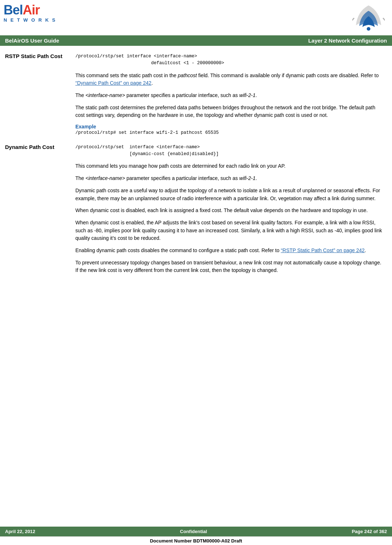 The image size is (392, 545). What do you see at coordinates (230, 60) in the screenshot?
I see `code-rstp-static: /protocol/rstp/set interface <interface-…` at bounding box center [230, 60].